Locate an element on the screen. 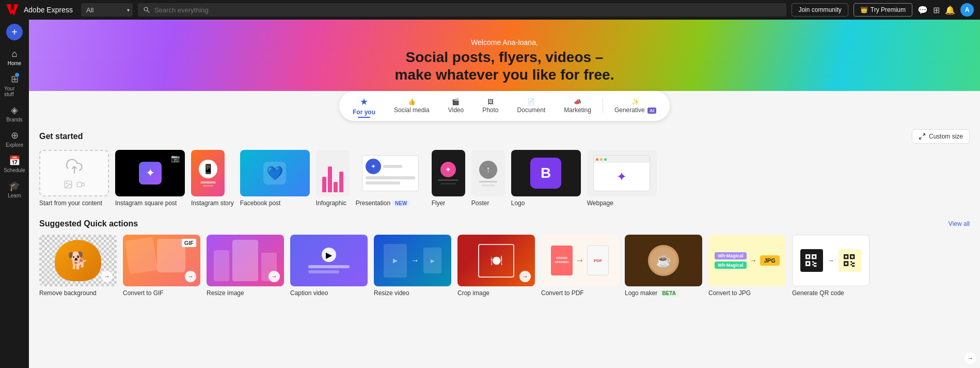 The width and height of the screenshot is (980, 368). tab-social-media: 👍 Social media is located at coordinates (412, 106).